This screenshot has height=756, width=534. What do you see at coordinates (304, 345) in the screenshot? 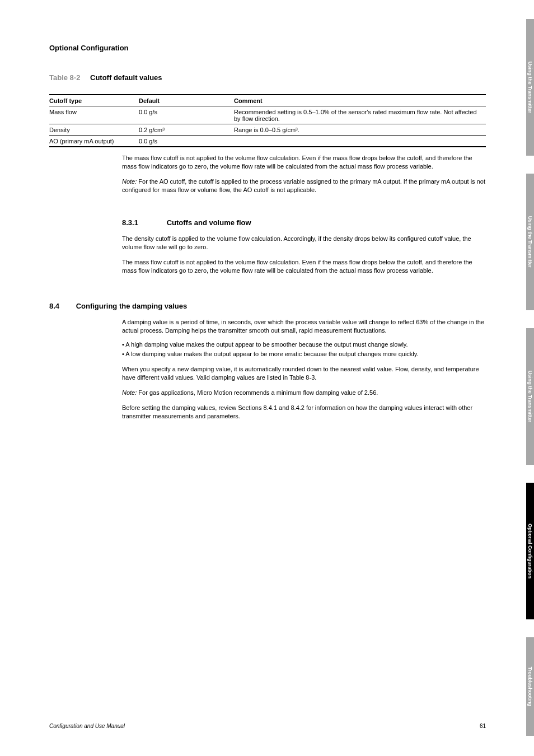
I see `list-item: A high damping value makes the output ap…` at bounding box center [304, 345].